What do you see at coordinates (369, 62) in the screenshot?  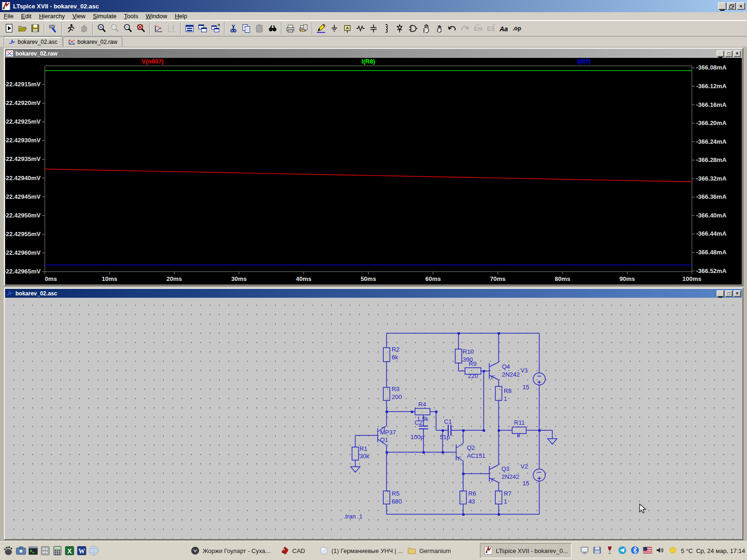 I see `trace-label: I(R8)` at bounding box center [369, 62].